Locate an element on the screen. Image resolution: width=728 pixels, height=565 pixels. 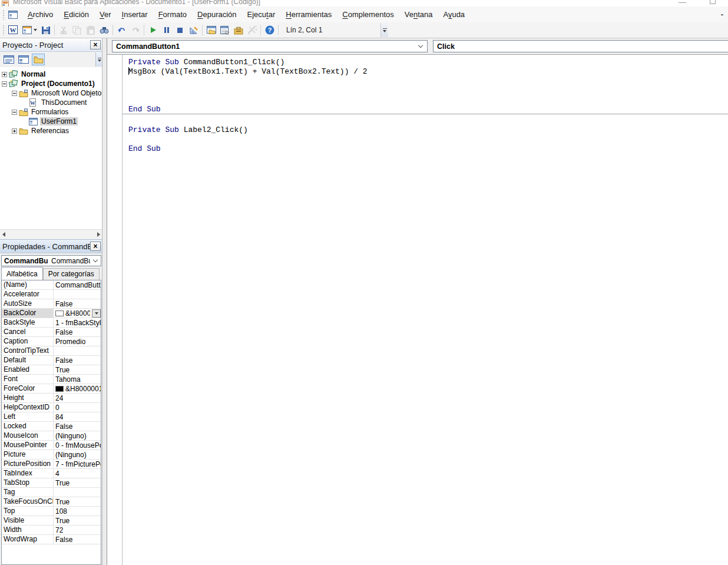
property-row: (Name)CommandButton1 is located at coordinates (51, 285).